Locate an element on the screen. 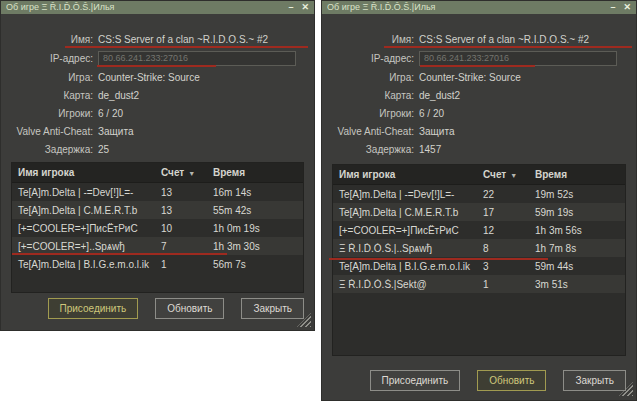  table-row: [+=COOLER=+]ПисЁтРиС 10 1h 0m 19s is located at coordinates (158, 228).